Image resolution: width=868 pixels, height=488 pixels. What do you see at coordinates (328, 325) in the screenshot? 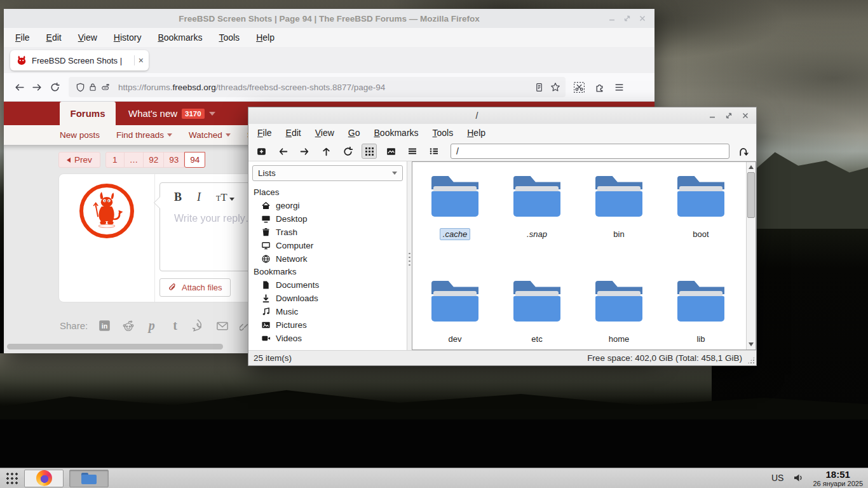
I see `sidebar-item-pictures: Pictures` at bounding box center [328, 325].